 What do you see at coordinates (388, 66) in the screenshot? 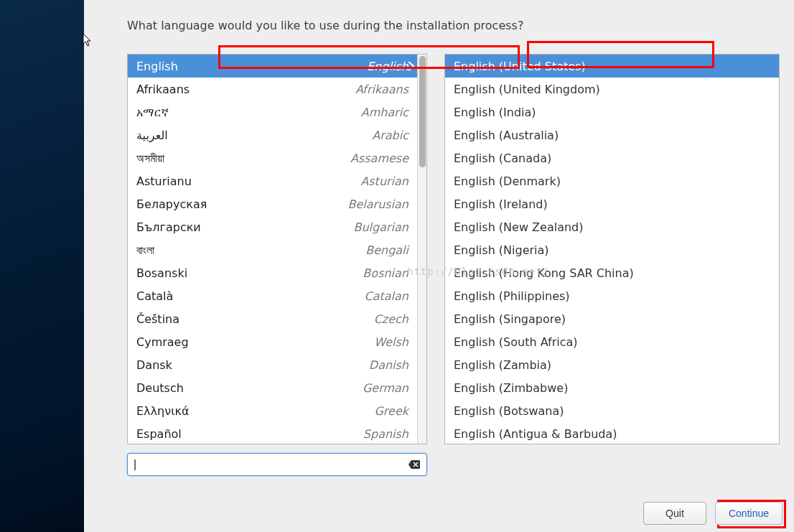
I see `language-english-label: English` at bounding box center [388, 66].